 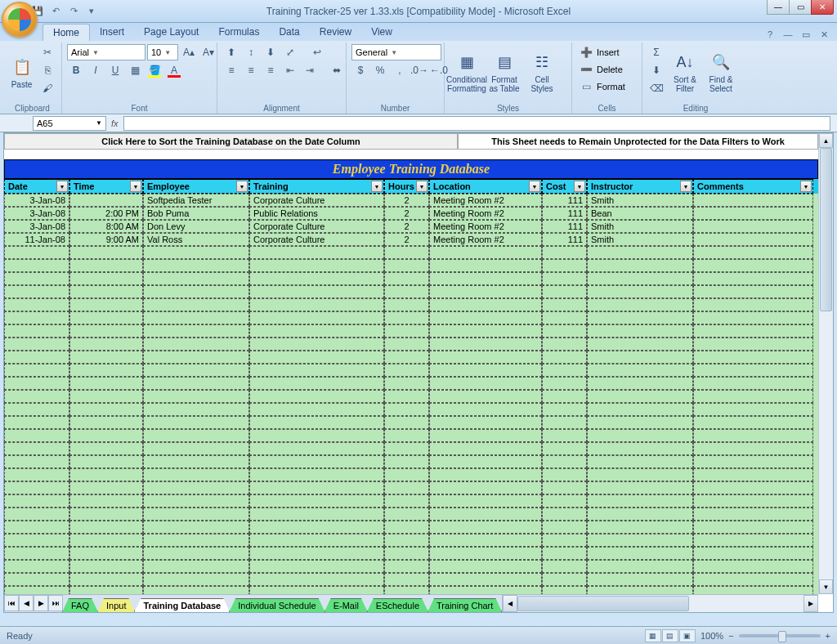 I want to click on fx-icon: fx, so click(x=114, y=123).